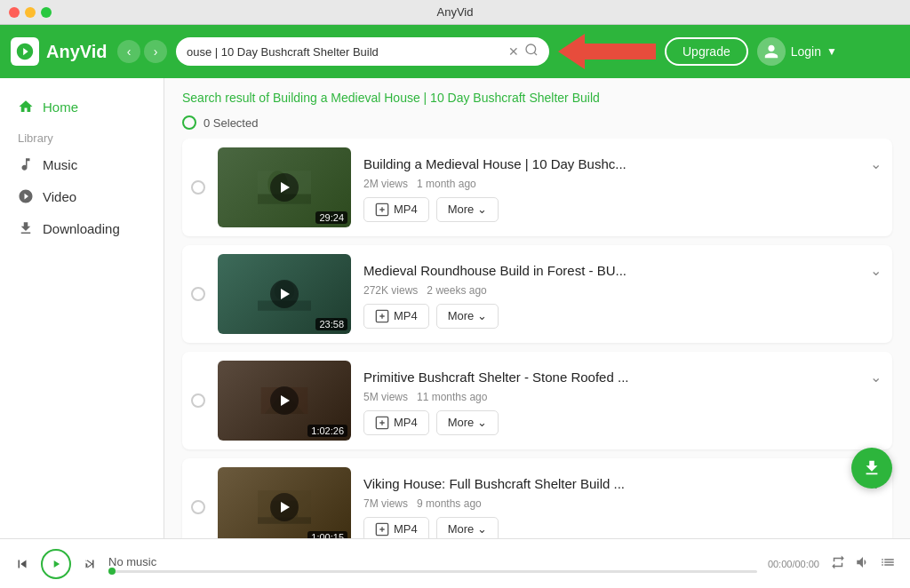 This screenshot has width=910, height=588. What do you see at coordinates (82, 228) in the screenshot?
I see `sidebar-item-downloading: Downloading` at bounding box center [82, 228].